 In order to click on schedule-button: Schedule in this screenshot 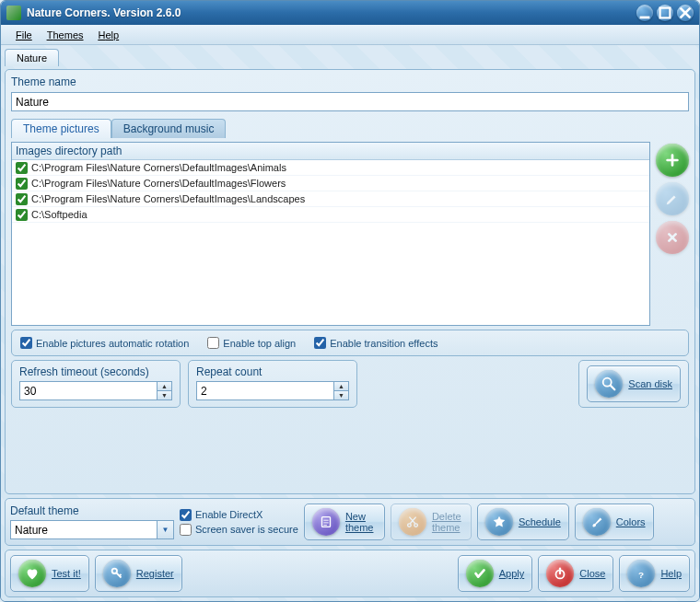, I will do `click(523, 522)`.